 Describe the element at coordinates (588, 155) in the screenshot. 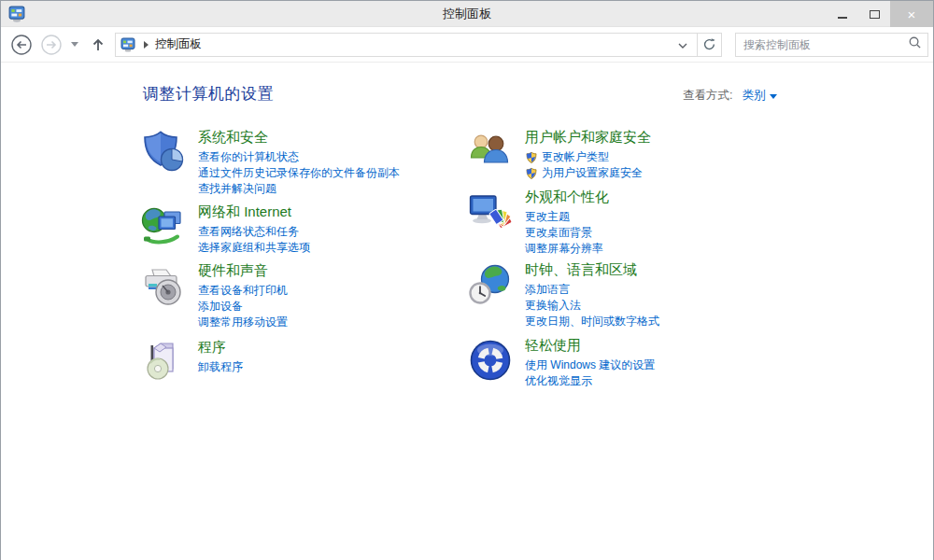

I see `category-text: 用户帐户和家庭安全 更改帐户类型 为用户设置家庭安全` at that location.